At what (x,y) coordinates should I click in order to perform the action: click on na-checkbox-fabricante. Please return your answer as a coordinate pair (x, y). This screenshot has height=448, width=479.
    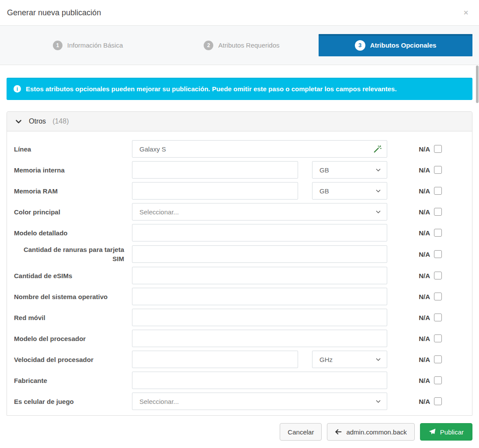
    Looking at the image, I should click on (438, 380).